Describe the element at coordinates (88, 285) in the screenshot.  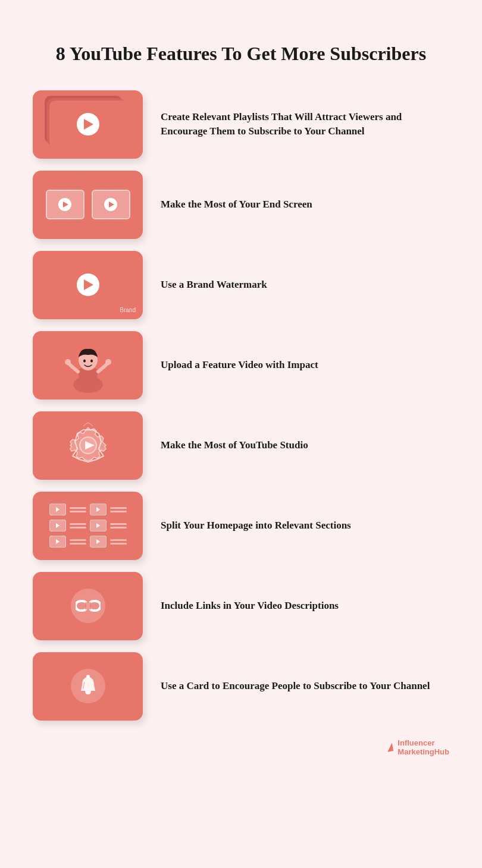
I see `brand-watermark-icon: Brand` at that location.